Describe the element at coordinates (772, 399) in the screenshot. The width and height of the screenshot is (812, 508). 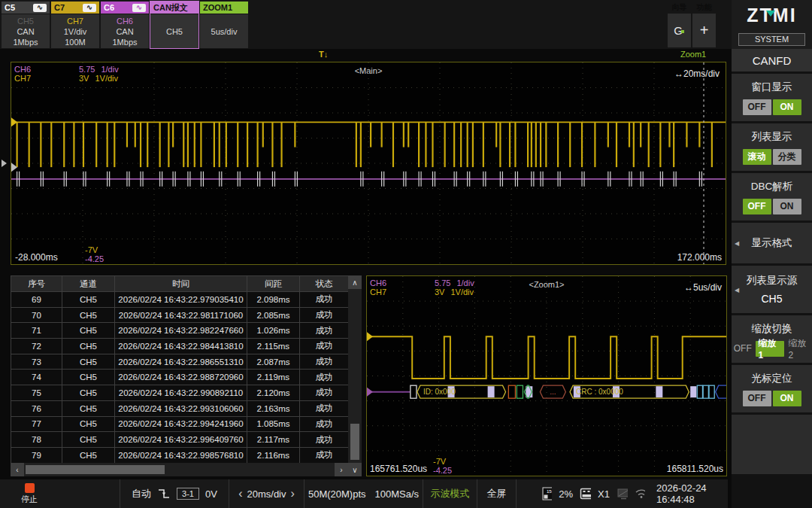
I see `toggle-group: OFFON` at that location.